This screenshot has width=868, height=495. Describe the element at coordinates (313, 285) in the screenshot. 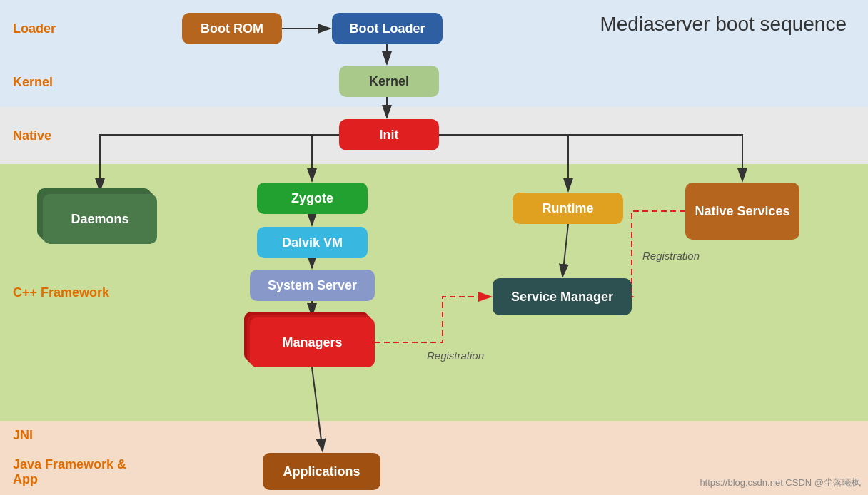

I see `system-server-node: System Server` at that location.